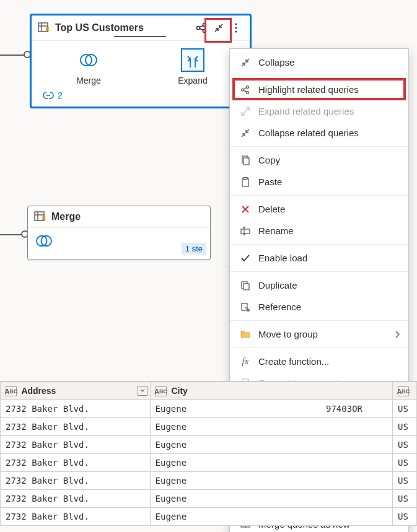 The height and width of the screenshot is (532, 417). Describe the element at coordinates (89, 67) in the screenshot. I see `step-merge: Merge` at that location.